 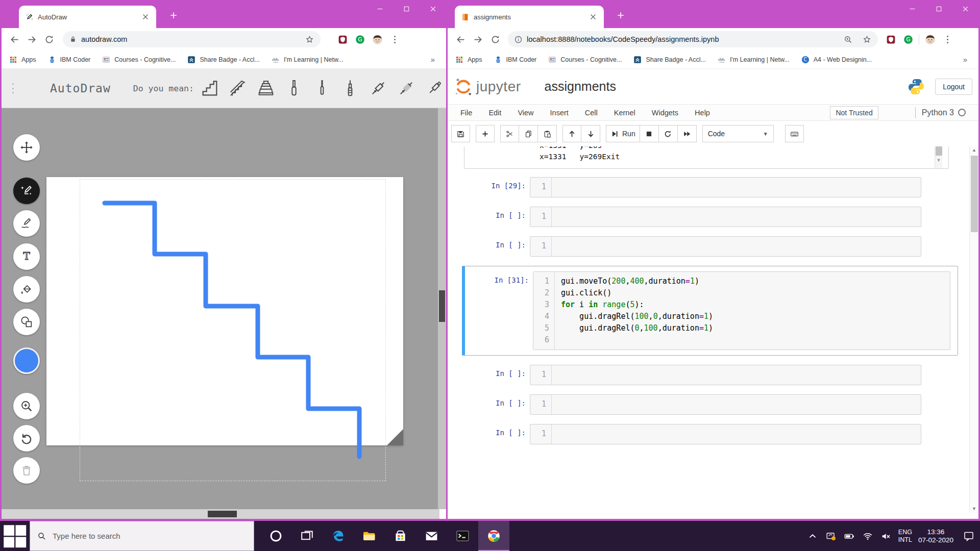 What do you see at coordinates (742, 311) in the screenshot?
I see `cell-input: 123456 gui.moveTo(200,400,duration=1)gui…` at bounding box center [742, 311].